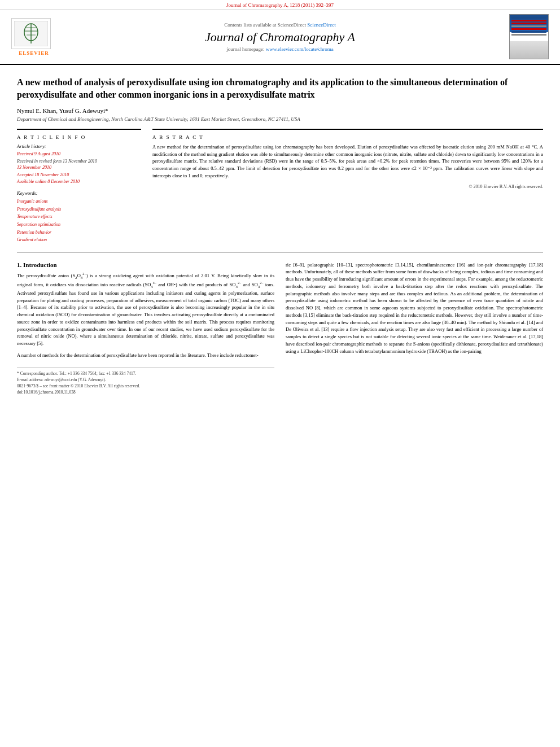 The width and height of the screenshot is (560, 747). What do you see at coordinates (79, 155) in the screenshot?
I see `received-date: Received 9 August 2010` at bounding box center [79, 155].